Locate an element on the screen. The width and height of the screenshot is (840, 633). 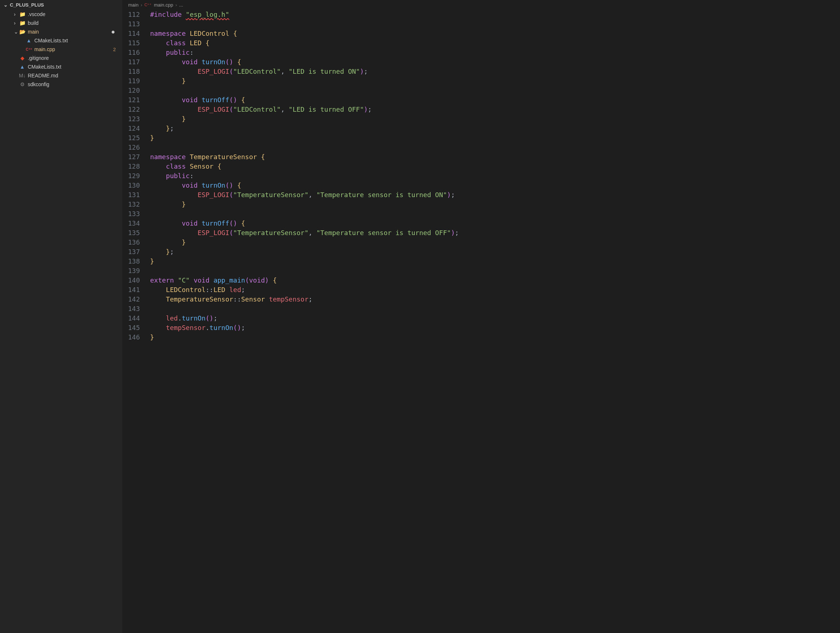
code-line: TemperatureSensor::Sensor tempSensor; is located at coordinates (495, 299).